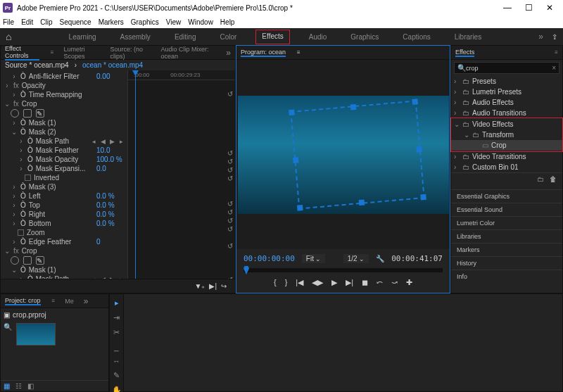 Image resolution: width=563 pixels, height=392 pixels. What do you see at coordinates (468, 37) in the screenshot?
I see `workspace-tab-libraries: Libraries` at bounding box center [468, 37].